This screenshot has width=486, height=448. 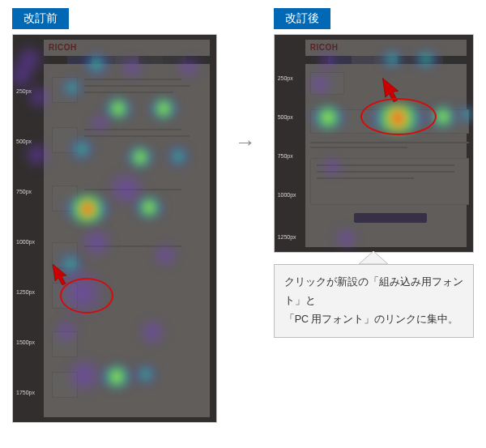 I want to click on y-label: 1500px, so click(x=26, y=342).